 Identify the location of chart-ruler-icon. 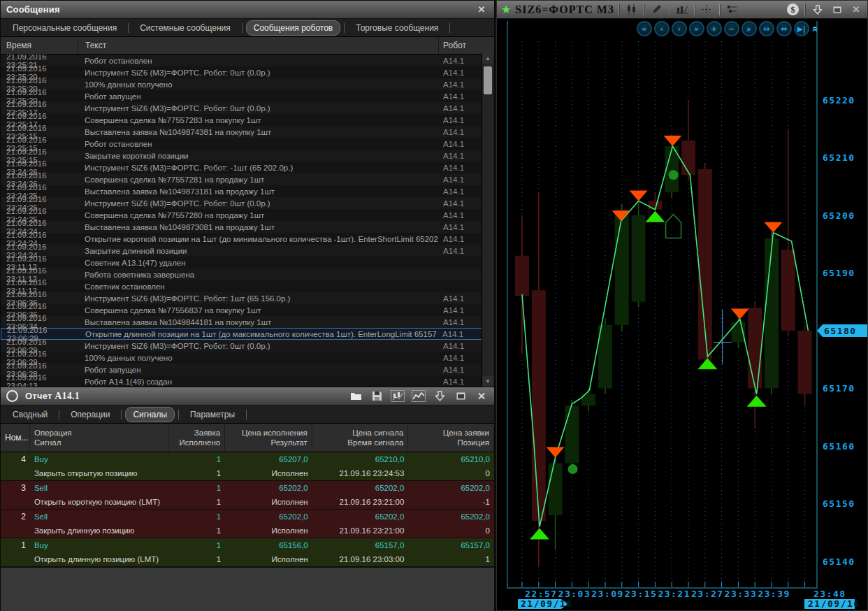
(682, 10).